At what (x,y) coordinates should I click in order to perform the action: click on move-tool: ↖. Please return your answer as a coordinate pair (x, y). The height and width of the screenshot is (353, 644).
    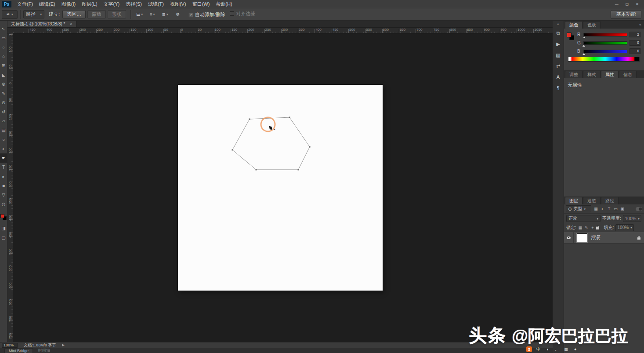
    Looking at the image, I should click on (4, 29).